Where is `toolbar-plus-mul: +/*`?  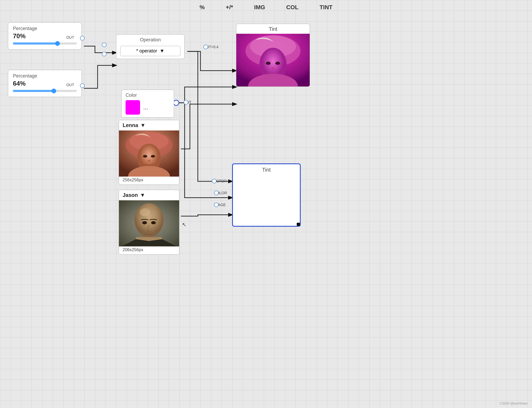 toolbar-plus-mul: +/* is located at coordinates (229, 7).